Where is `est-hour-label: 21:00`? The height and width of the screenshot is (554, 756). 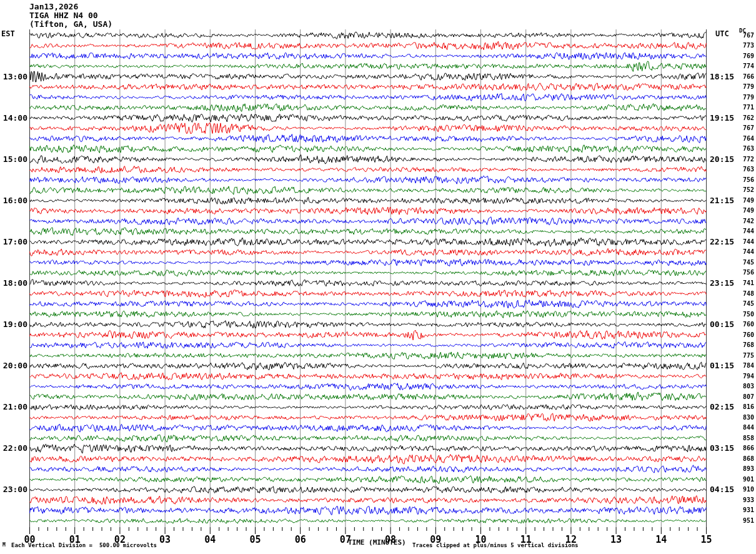 est-hour-label: 21:00 is located at coordinates (14, 406).